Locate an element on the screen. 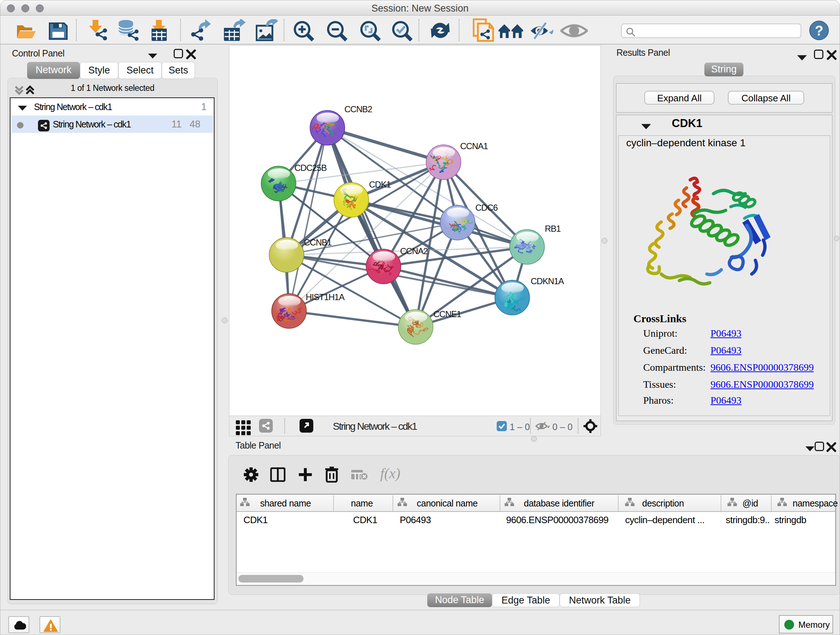 This screenshot has width=840, height=635. svg-text: CCNB2 is located at coordinates (358, 109).